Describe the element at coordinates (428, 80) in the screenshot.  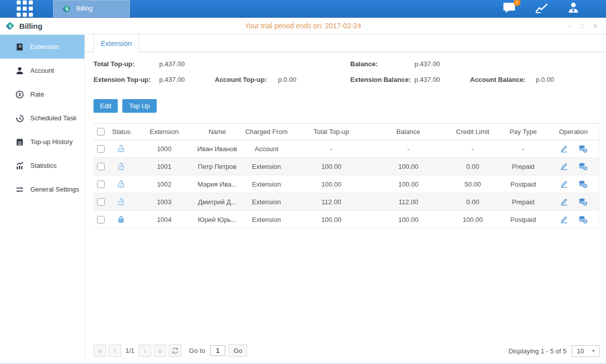
I see `extension-balance-value: p.437.00` at that location.